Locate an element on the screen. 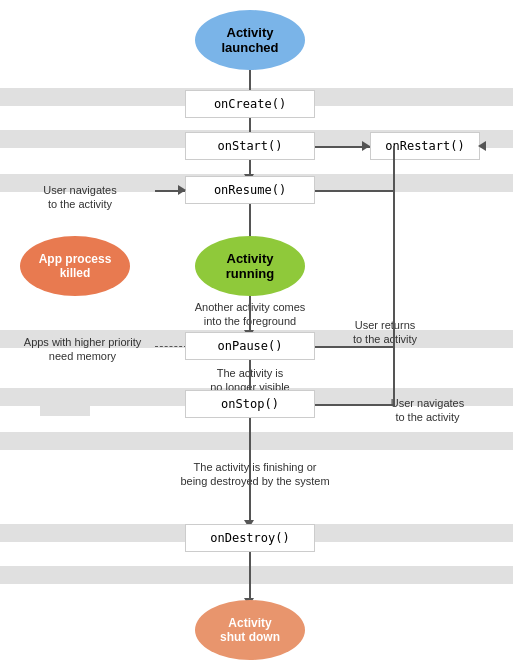 The image size is (513, 663). onrestart-label: onRestart() is located at coordinates (424, 146).